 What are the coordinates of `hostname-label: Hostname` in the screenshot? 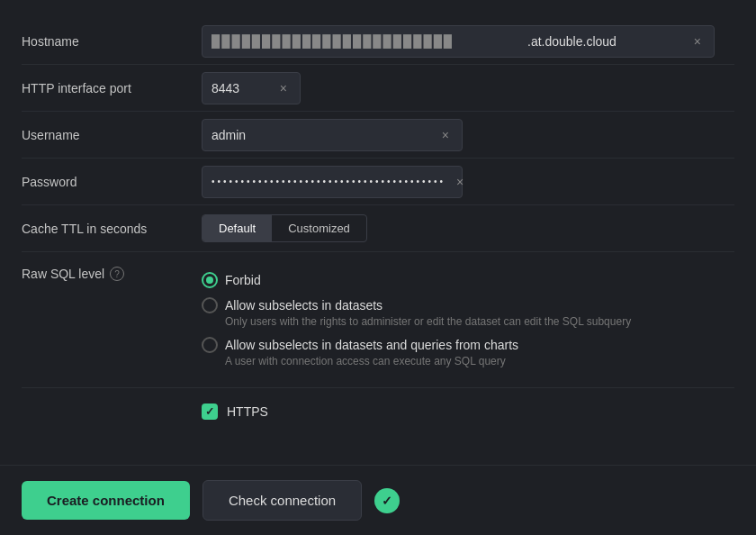 It's located at (112, 41).